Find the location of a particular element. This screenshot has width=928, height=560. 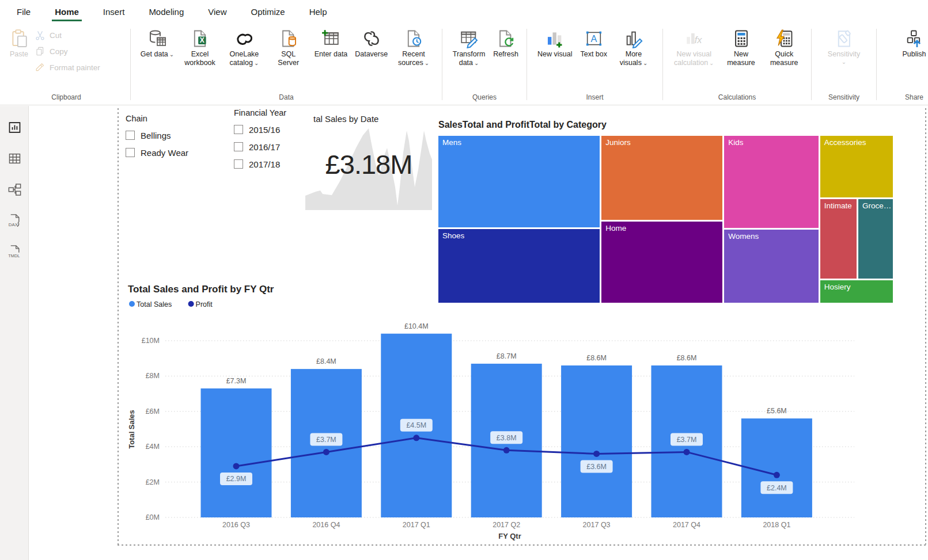

treemap-tile-intimate: Intimate is located at coordinates (839, 239).